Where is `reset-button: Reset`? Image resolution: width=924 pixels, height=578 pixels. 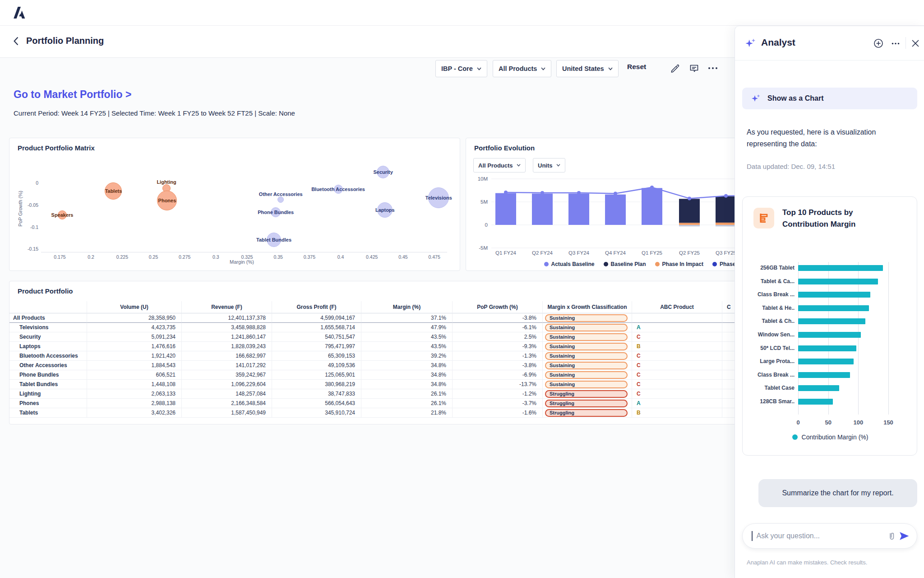 reset-button: Reset is located at coordinates (637, 67).